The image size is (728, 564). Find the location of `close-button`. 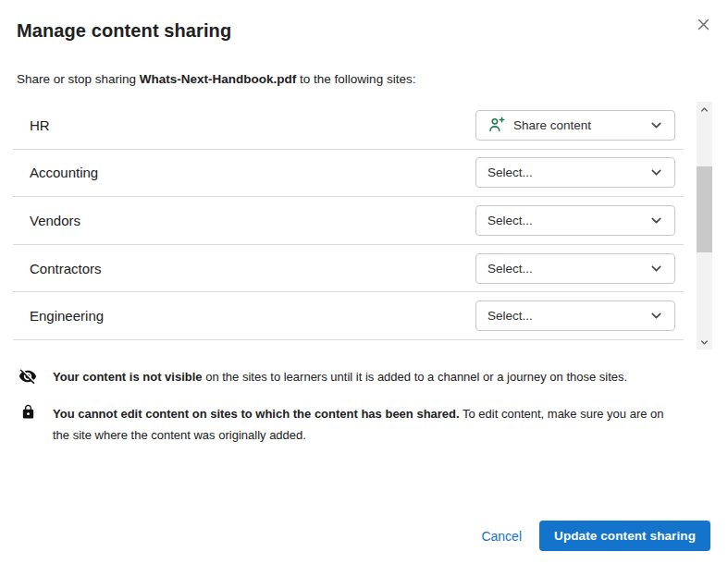

close-button is located at coordinates (703, 24).